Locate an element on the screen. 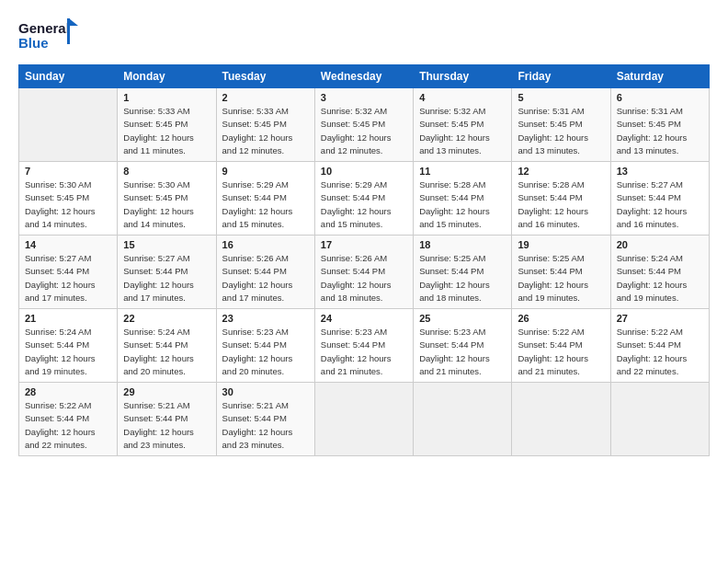 The height and width of the screenshot is (563, 728). day-number: 16 is located at coordinates (266, 245).